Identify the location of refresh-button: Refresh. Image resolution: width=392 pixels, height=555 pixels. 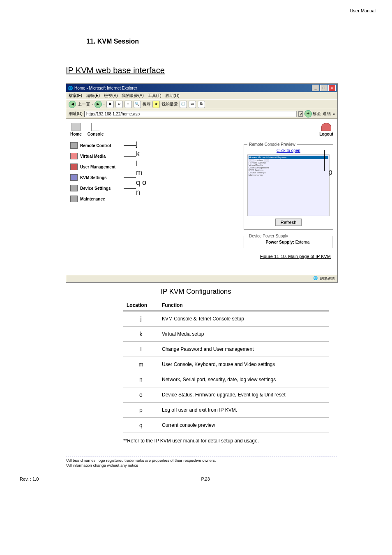
(288, 222).